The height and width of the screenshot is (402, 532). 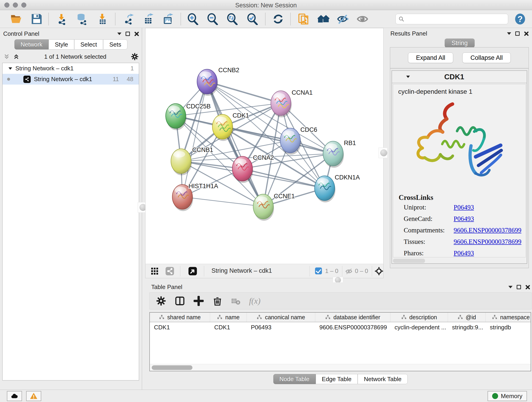 I want to click on tab-network: Network, so click(x=32, y=45).